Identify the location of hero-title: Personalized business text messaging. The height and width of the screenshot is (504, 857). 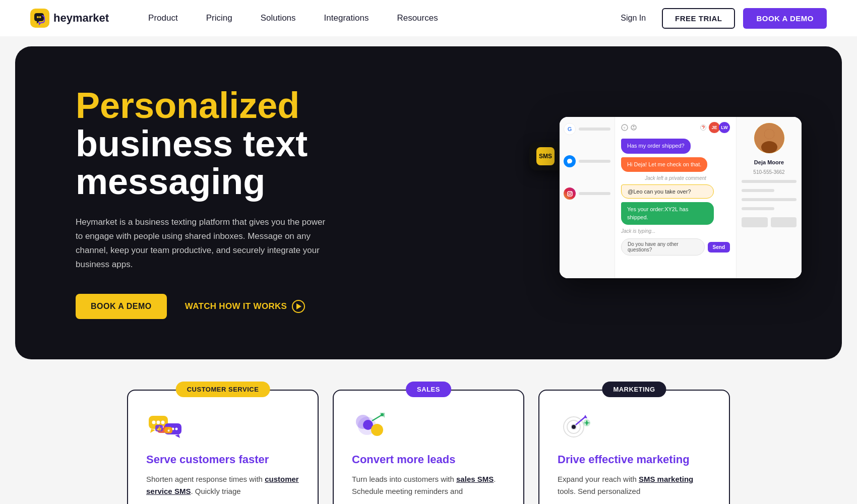
(222, 144).